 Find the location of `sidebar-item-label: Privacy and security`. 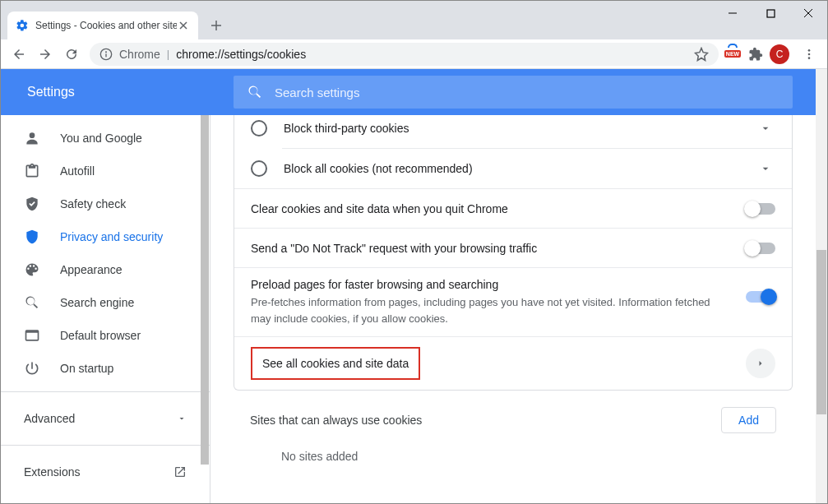

sidebar-item-label: Privacy and security is located at coordinates (112, 237).